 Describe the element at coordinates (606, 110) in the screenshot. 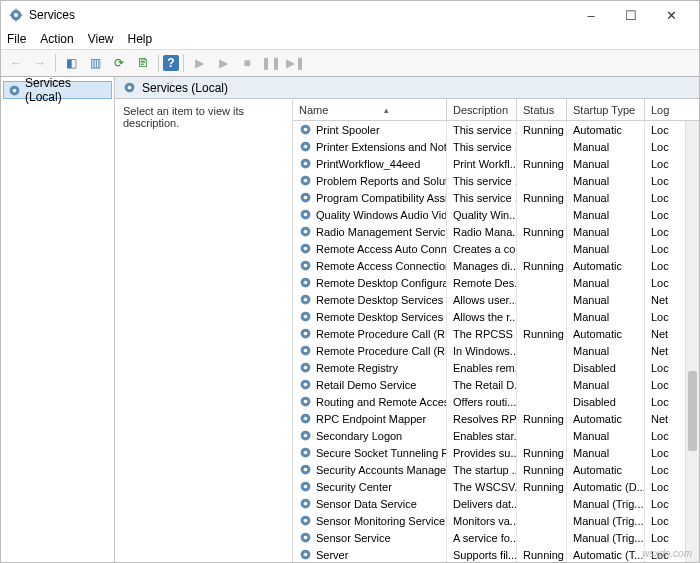

I see `column-header-startup-type: Startup Type` at that location.